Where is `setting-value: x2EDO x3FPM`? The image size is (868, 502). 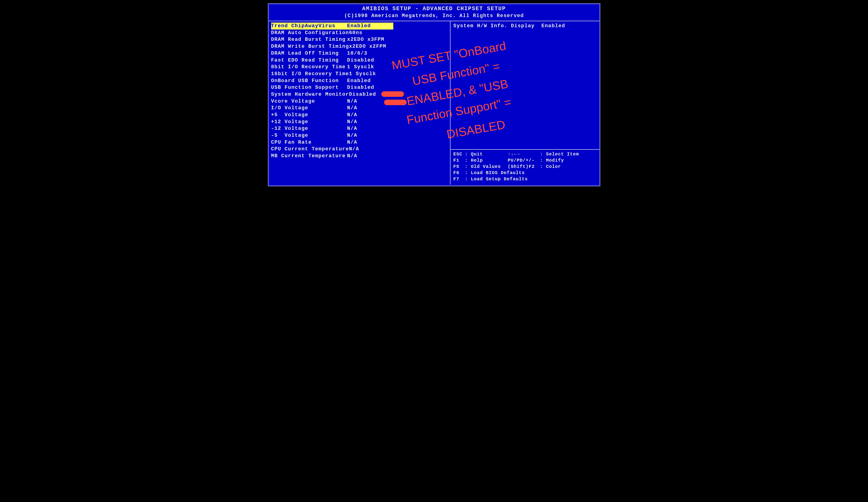
setting-value: x2EDO x3FPM is located at coordinates (397, 40).